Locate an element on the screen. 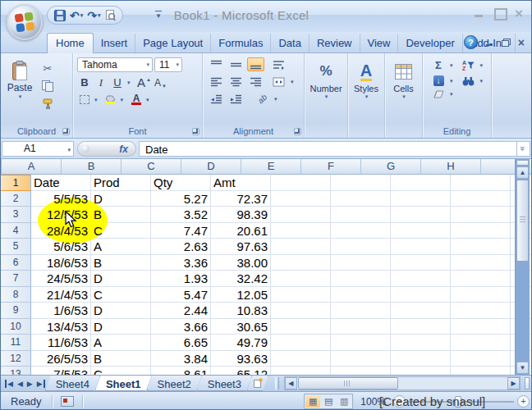  cell-C12: 3.84 is located at coordinates (181, 359).